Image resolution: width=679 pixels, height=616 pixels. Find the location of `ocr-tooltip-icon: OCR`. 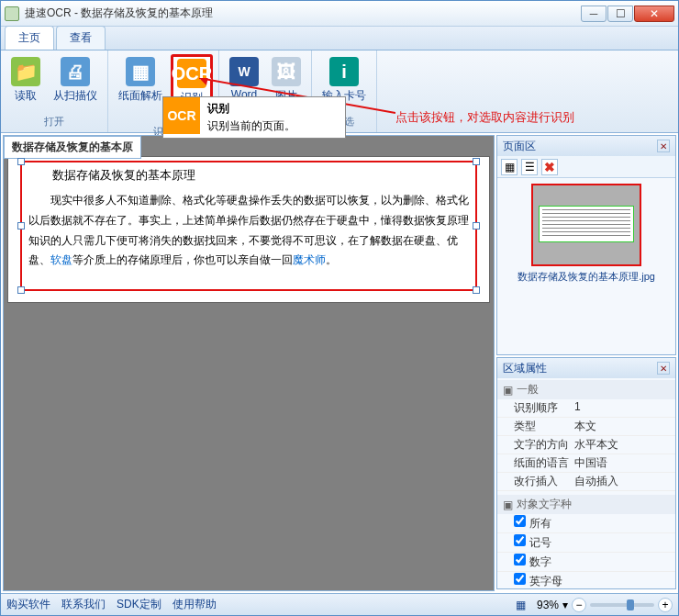

ocr-tooltip-icon: OCR is located at coordinates (182, 116).